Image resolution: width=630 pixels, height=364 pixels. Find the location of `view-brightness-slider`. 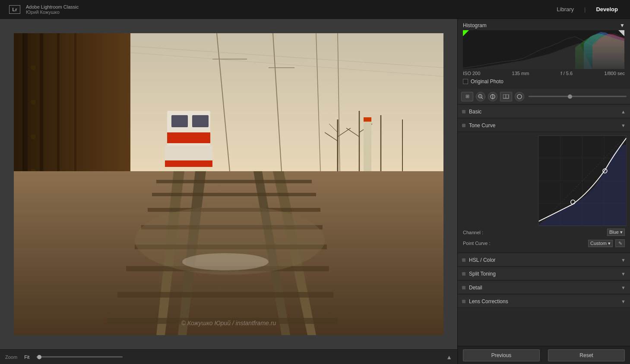

view-brightness-slider is located at coordinates (578, 97).